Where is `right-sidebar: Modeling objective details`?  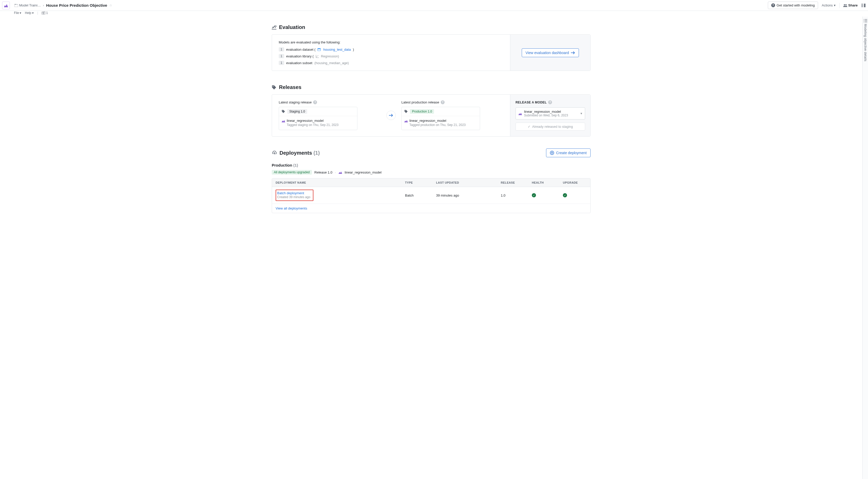
right-sidebar: Modeling objective details is located at coordinates (865, 248).